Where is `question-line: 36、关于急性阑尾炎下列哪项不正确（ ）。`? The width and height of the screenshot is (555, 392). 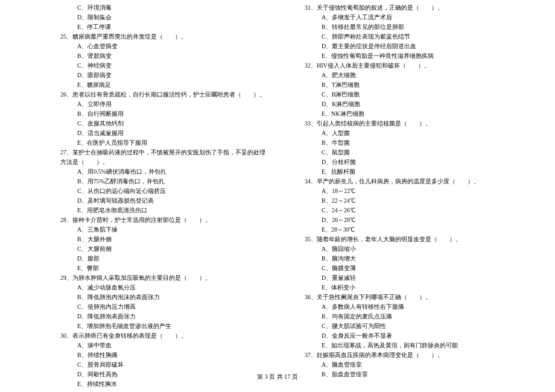 question-line: 36、关于急性阑尾炎下列哪项不正确（ ）。 is located at coordinates (409, 297).